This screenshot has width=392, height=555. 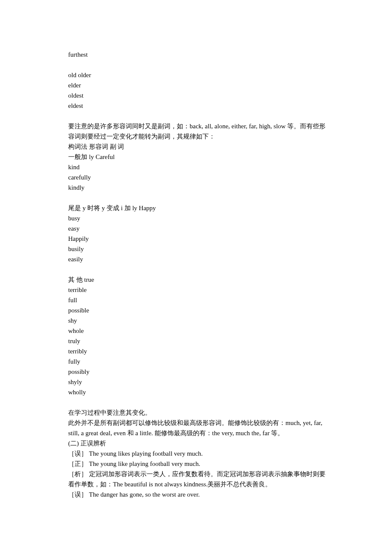 What do you see at coordinates (197, 382) in the screenshot?
I see `text-line: shyly` at bounding box center [197, 382].